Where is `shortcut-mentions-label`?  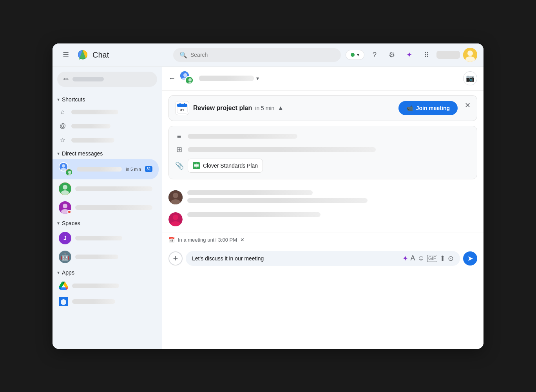 shortcut-mentions-label is located at coordinates (91, 126).